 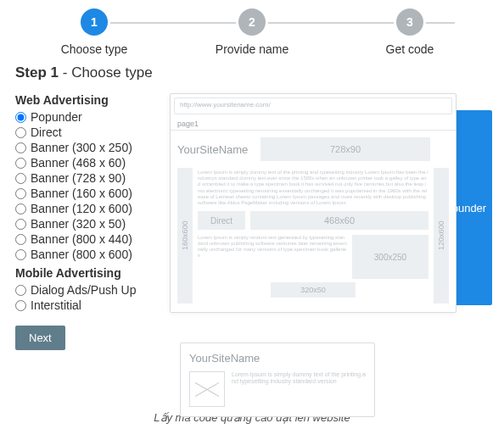 I want to click on option-728x90-label: Banner (728 x 90), so click(x=78, y=178).